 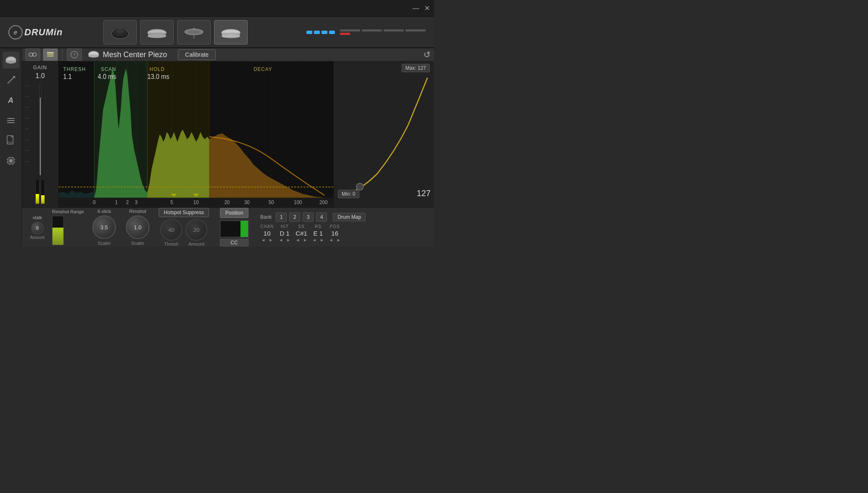 What do you see at coordinates (234, 243) in the screenshot?
I see `cc-label: CC` at bounding box center [234, 243].